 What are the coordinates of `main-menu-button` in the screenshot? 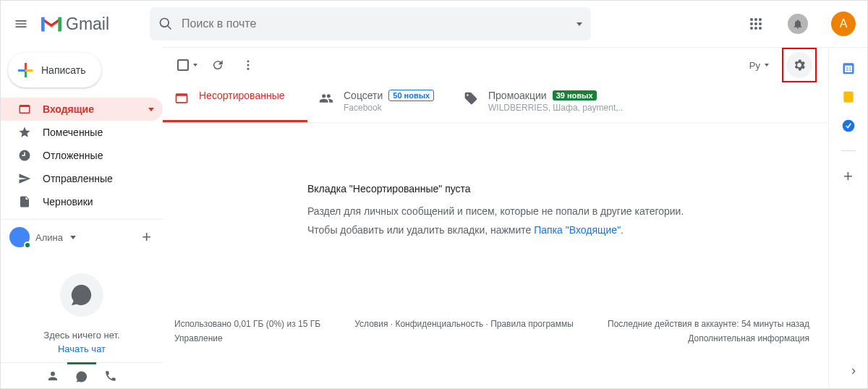 It's located at (21, 24).